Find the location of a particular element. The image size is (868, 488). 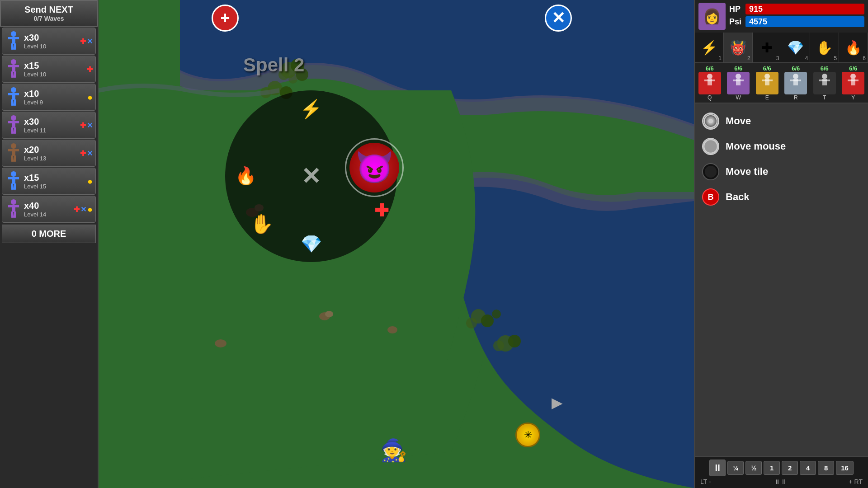

menu-item-move-mouse: Move mouse is located at coordinates (781, 146).